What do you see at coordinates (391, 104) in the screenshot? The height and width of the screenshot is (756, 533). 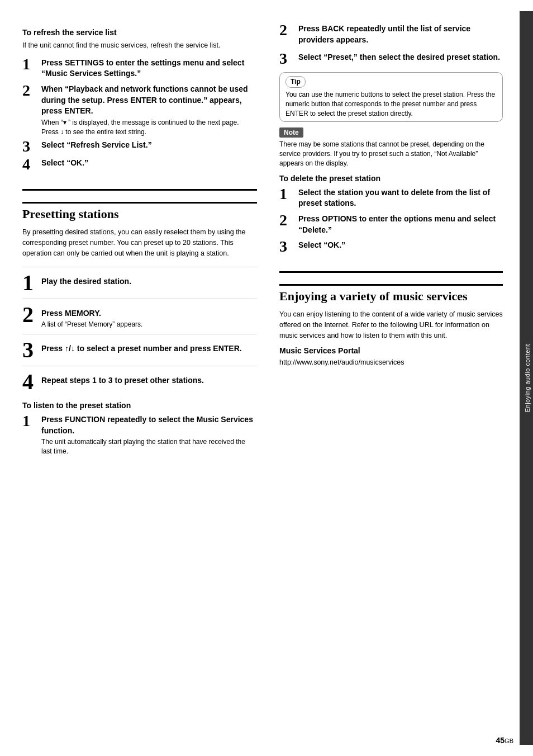 I see `tip-text: You can use the numeric buttons to selec…` at bounding box center [391, 104].